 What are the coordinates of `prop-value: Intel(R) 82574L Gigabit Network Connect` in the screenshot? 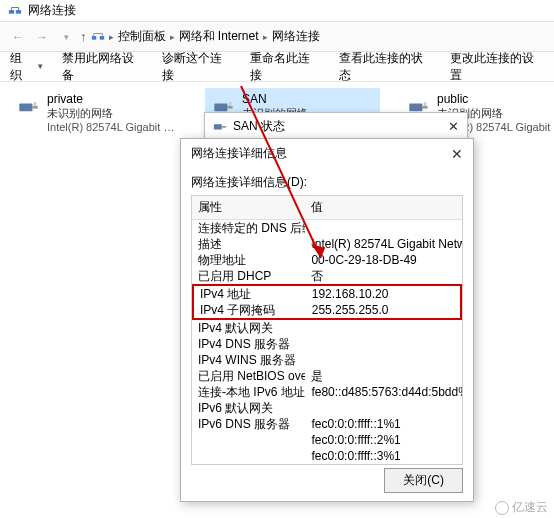 It's located at (384, 244).